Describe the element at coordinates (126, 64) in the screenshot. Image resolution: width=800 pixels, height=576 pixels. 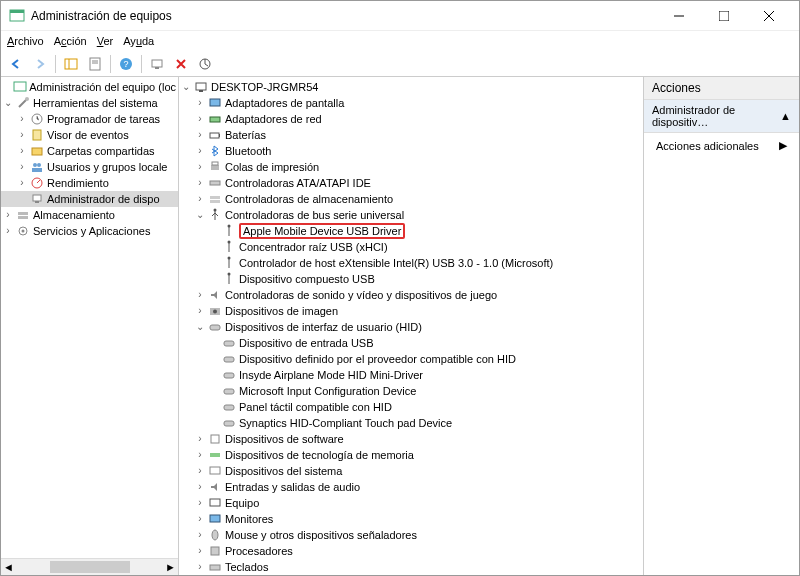
I see `help-button: ?` at that location.